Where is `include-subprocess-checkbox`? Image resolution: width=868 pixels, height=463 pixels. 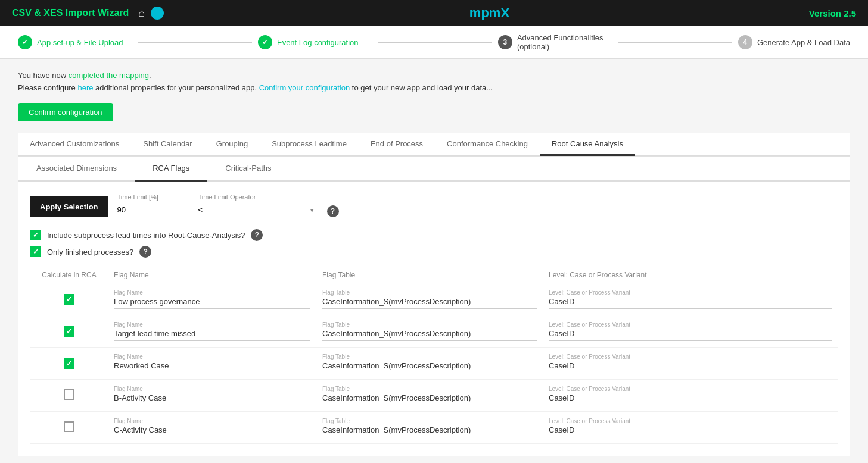
include-subprocess-checkbox is located at coordinates (36, 235).